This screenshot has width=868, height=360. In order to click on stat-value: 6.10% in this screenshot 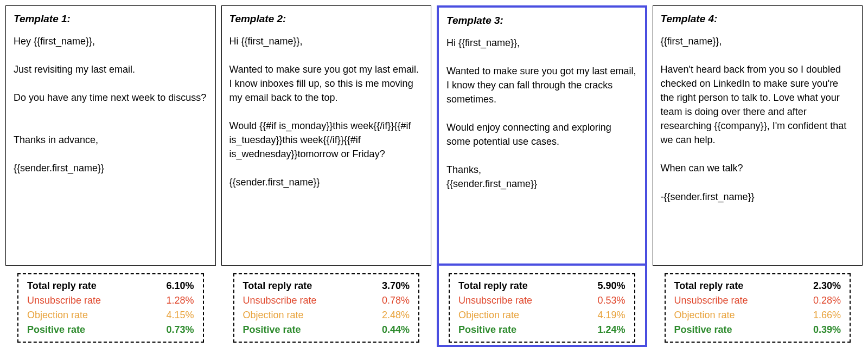, I will do `click(180, 286)`.